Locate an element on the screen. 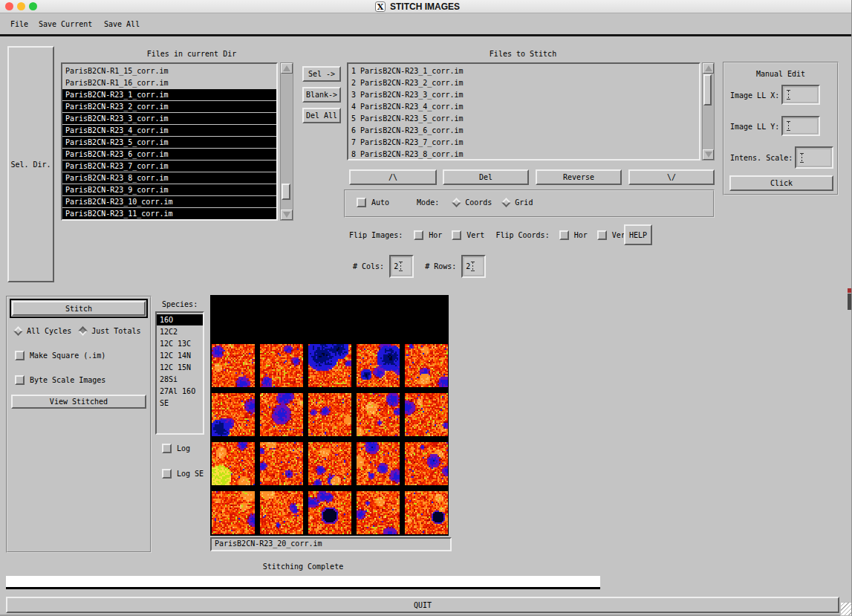 Image resolution: width=852 pixels, height=616 pixels. flip-images-vert-checkbox is located at coordinates (456, 235).